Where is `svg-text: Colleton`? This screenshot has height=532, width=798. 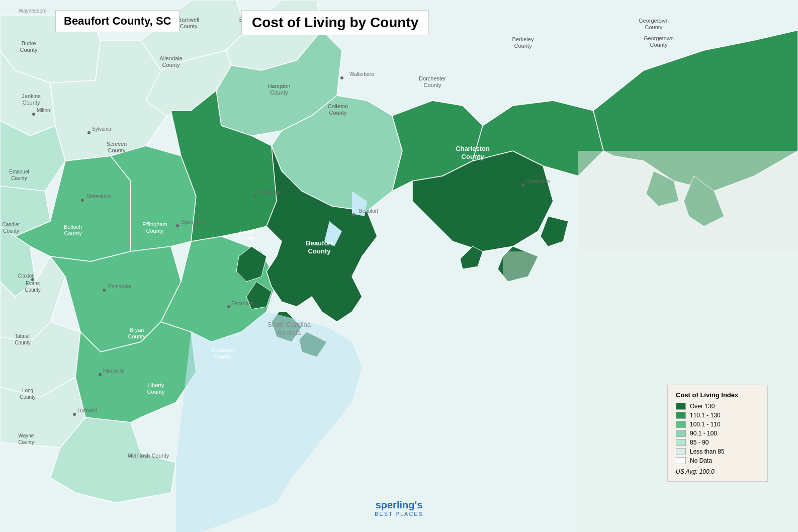 svg-text: Colleton is located at coordinates (338, 106).